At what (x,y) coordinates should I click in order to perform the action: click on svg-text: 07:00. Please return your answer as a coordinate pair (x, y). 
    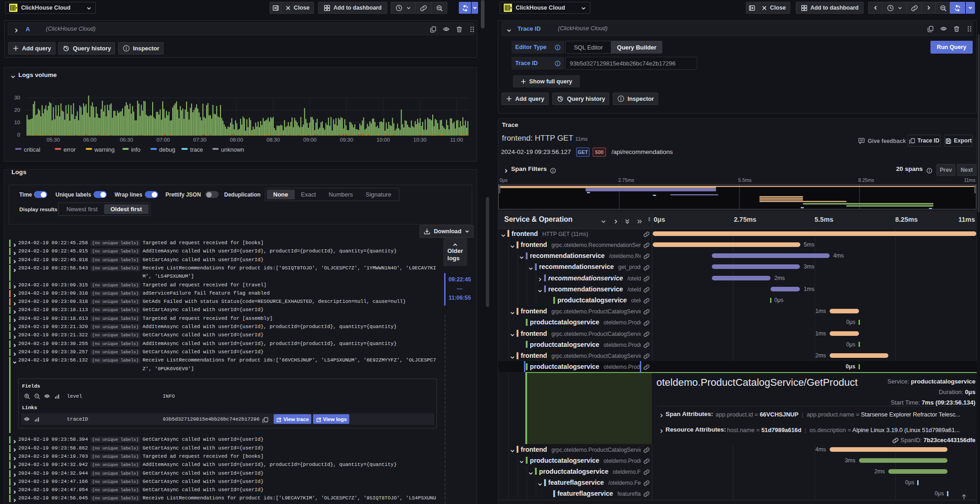
    Looking at the image, I should click on (163, 139).